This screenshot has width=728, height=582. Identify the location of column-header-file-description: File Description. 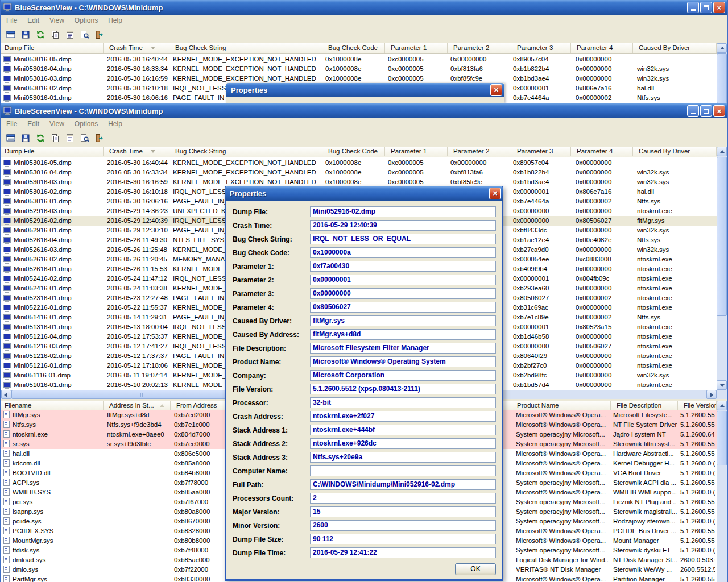
(644, 406).